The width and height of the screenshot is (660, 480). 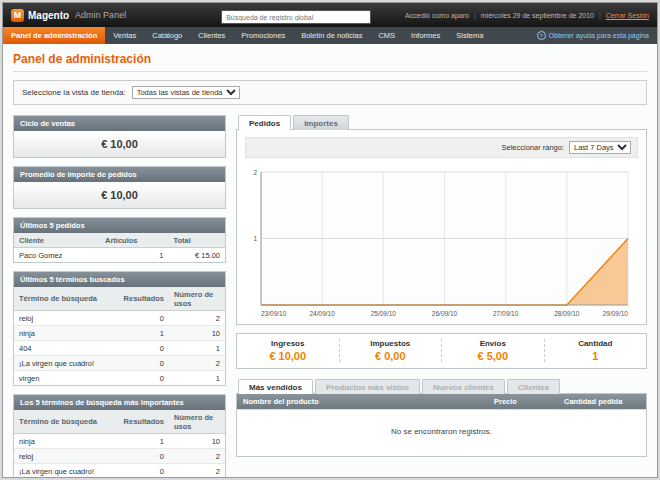 What do you see at coordinates (330, 15) in the screenshot?
I see `top-header: M Magento Admin Panel Accedió como aparo…` at bounding box center [330, 15].